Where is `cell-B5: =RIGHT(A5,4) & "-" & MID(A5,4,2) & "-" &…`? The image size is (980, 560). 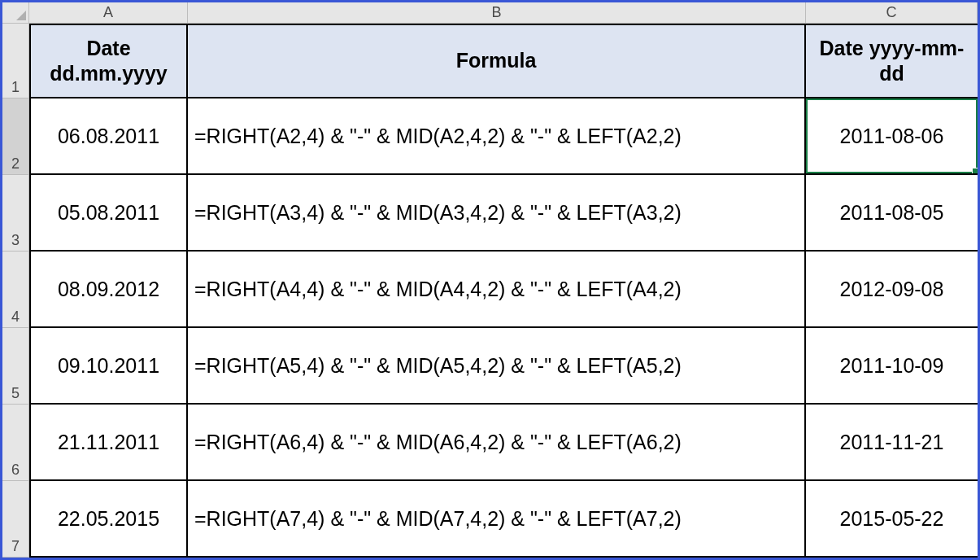
cell-B5: =RIGHT(A5,4) & "-" & MID(A5,4,2) & "-" &… is located at coordinates (497, 365).